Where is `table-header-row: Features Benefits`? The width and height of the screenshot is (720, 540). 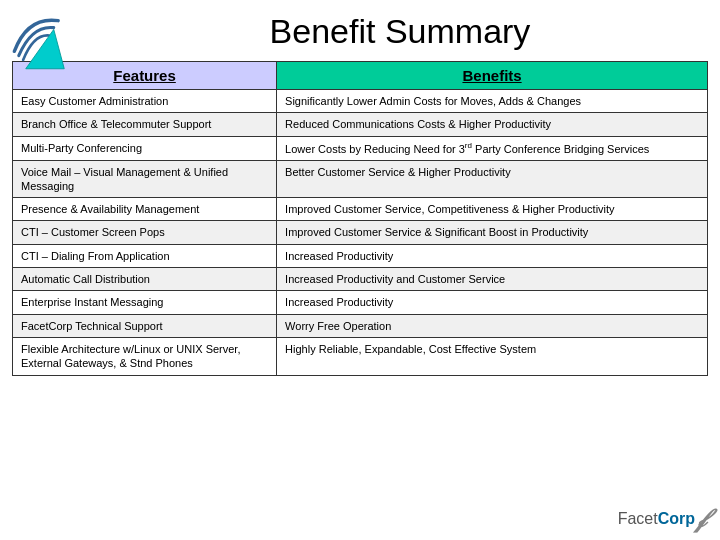 table-header-row: Features Benefits is located at coordinates (360, 76).